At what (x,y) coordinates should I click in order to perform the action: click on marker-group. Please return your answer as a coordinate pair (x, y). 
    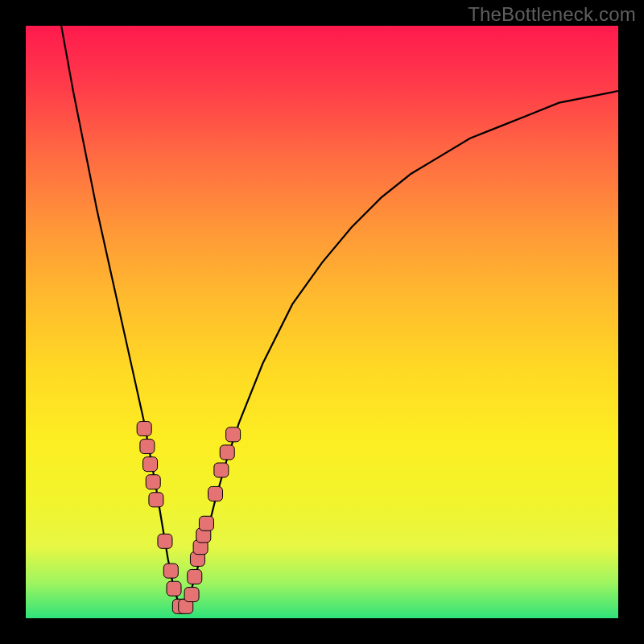
    Looking at the image, I should click on (188, 517).